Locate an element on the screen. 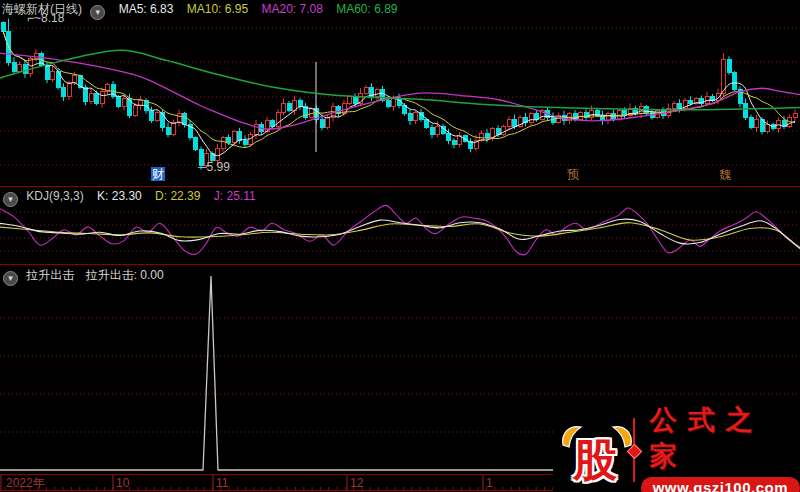 Image resolution: width=800 pixels, height=492 pixels. brand-name: 公式之家 is located at coordinates (725, 438).